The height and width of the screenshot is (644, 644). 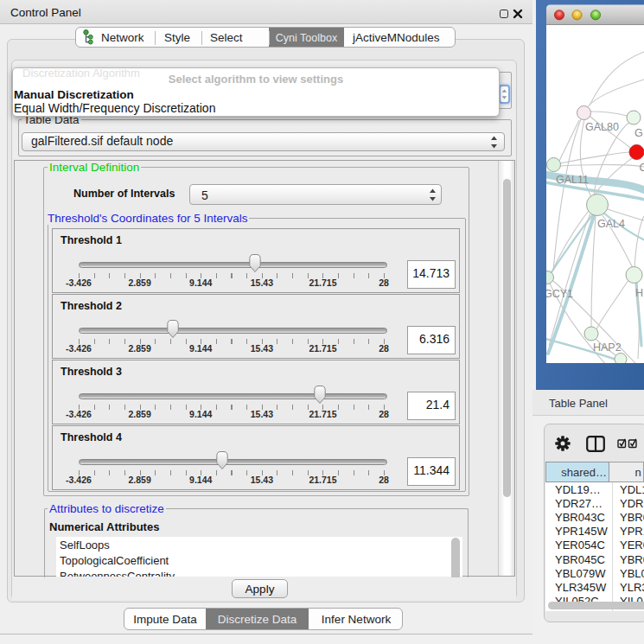 What do you see at coordinates (572, 180) in the screenshot?
I see `svg-text: GAL11` at bounding box center [572, 180].